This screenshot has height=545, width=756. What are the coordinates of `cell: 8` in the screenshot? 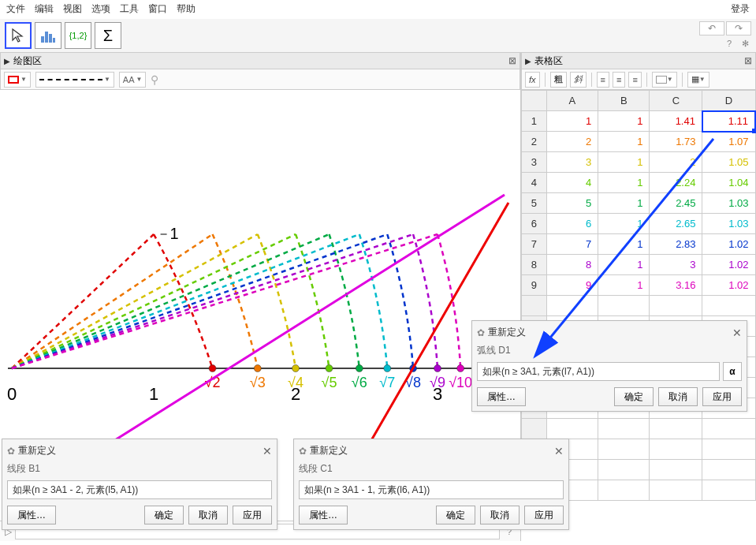 It's located at (572, 265).